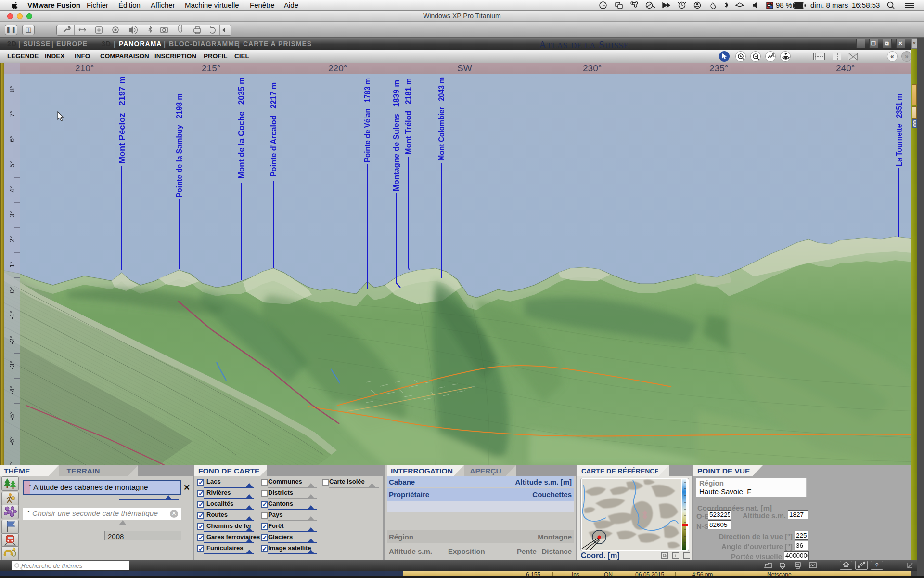 The width and height of the screenshot is (924, 578). Describe the element at coordinates (408, 117) in the screenshot. I see `svg-text: Mont Trélod 2181 m` at that location.